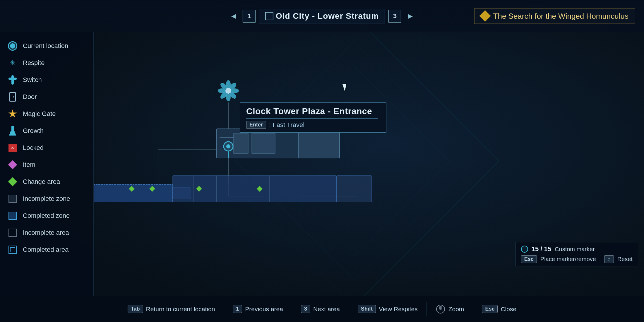 The image size is (644, 322). What do you see at coordinates (577, 254) in the screenshot?
I see `custom-marker-panel: 15 / 15 Custom marker Esc Place marker/r…` at bounding box center [577, 254].